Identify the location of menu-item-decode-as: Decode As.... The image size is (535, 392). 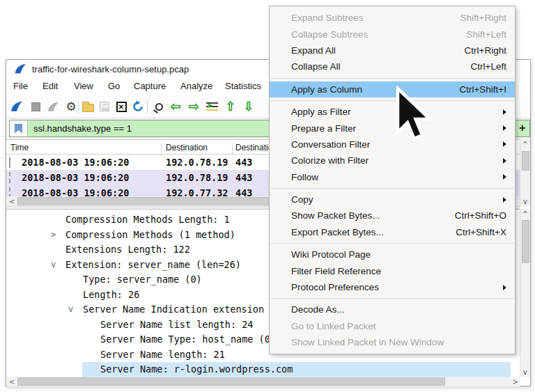
(392, 309).